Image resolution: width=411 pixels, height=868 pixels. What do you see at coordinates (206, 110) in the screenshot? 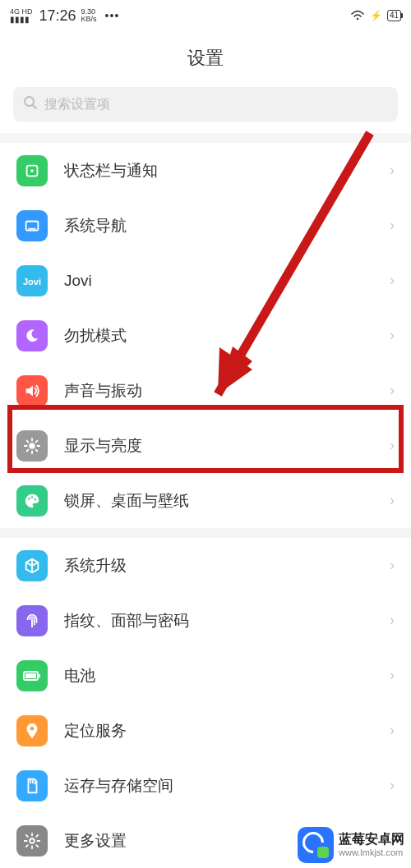
I see `search-container: 搜索设置项` at bounding box center [206, 110].